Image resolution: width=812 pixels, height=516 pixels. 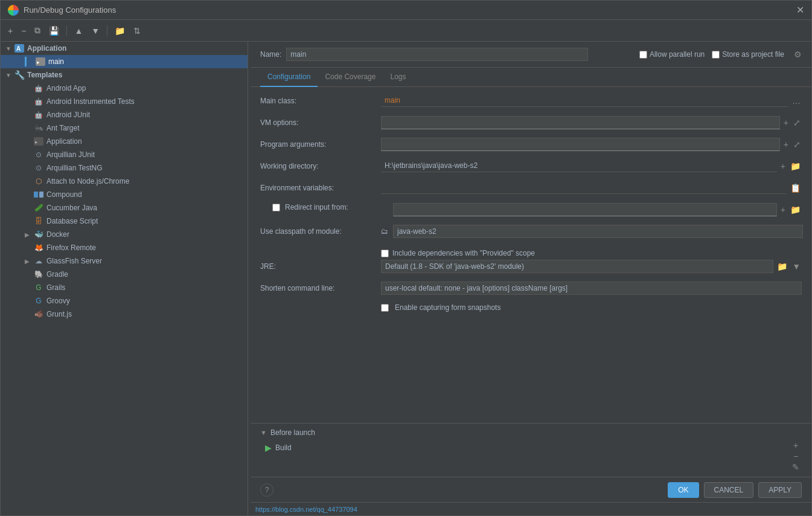 I want to click on name-options: Allow parallel run Store as project file…, so click(x=721, y=54).